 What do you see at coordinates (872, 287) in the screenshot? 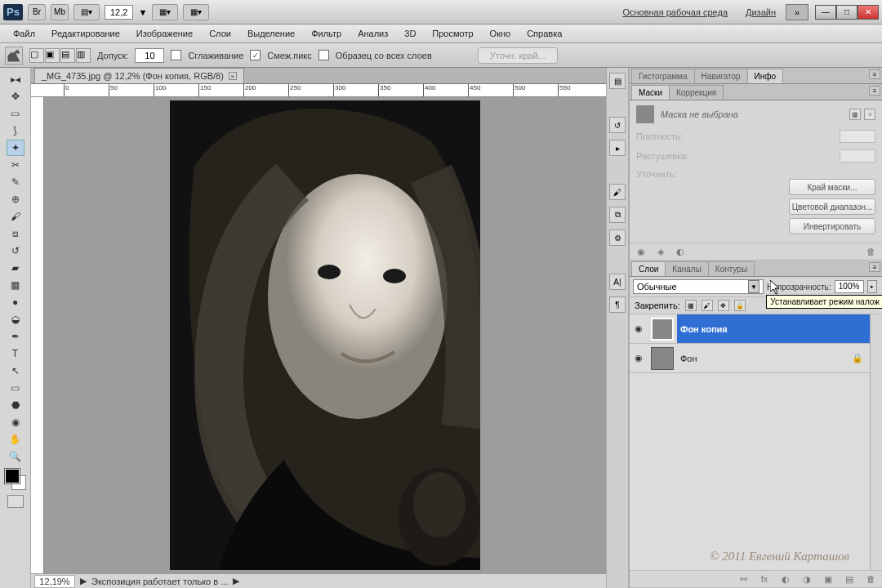
I see `opacity-flyout-icon: ▸` at bounding box center [872, 287].